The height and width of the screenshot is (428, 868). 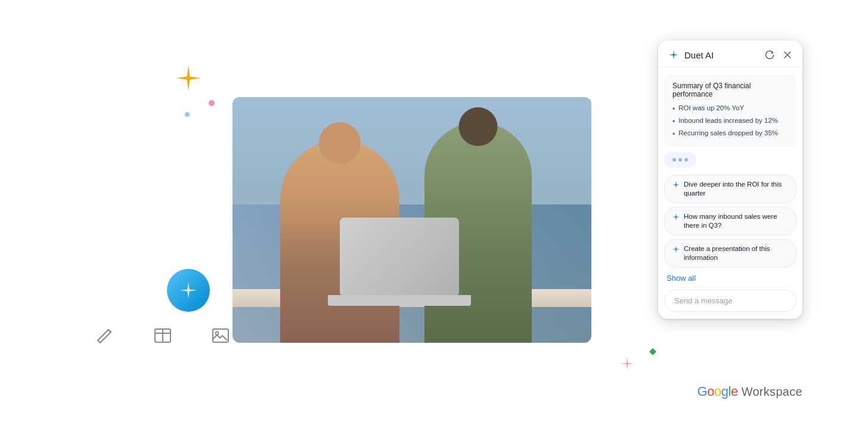 What do you see at coordinates (188, 290) in the screenshot?
I see `ai-circle-button` at bounding box center [188, 290].